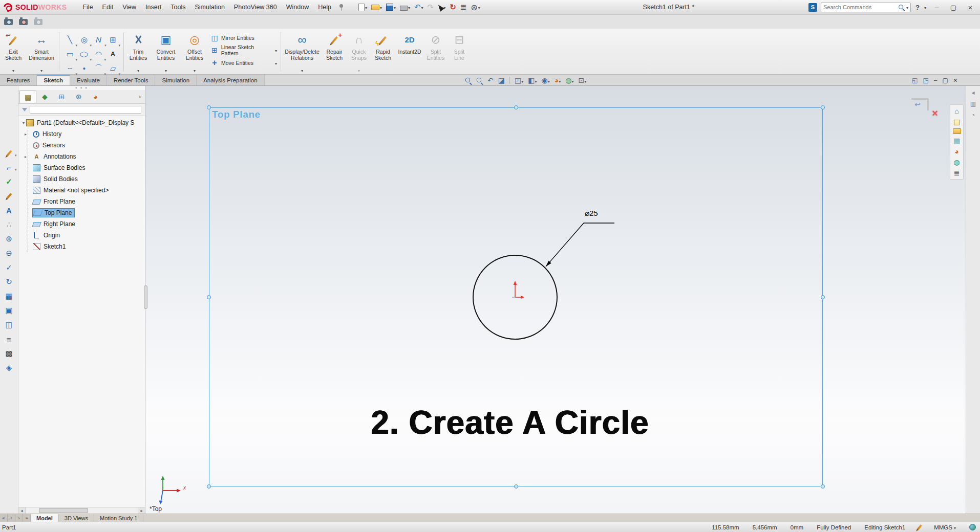  I want to click on undo-button, so click(419, 7).